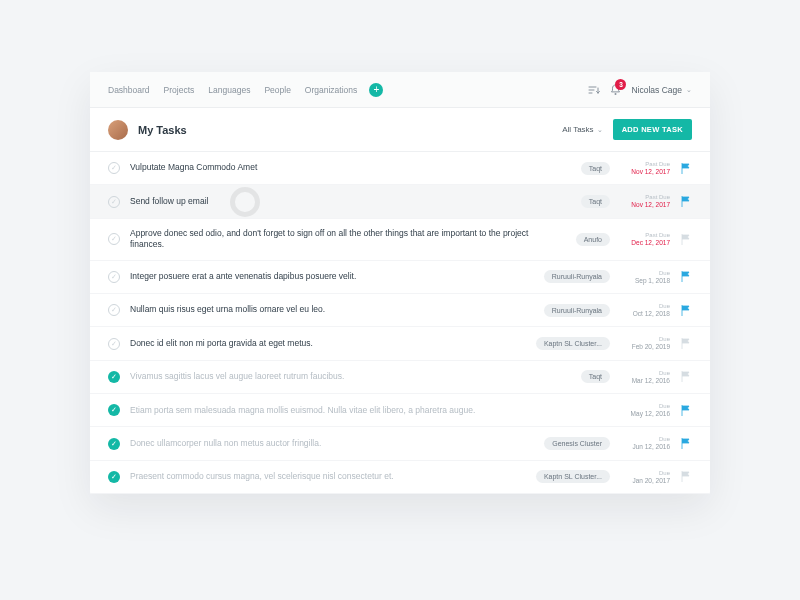 The width and height of the screenshot is (800, 600). What do you see at coordinates (620, 84) in the screenshot?
I see `notification-badge: 3` at bounding box center [620, 84].